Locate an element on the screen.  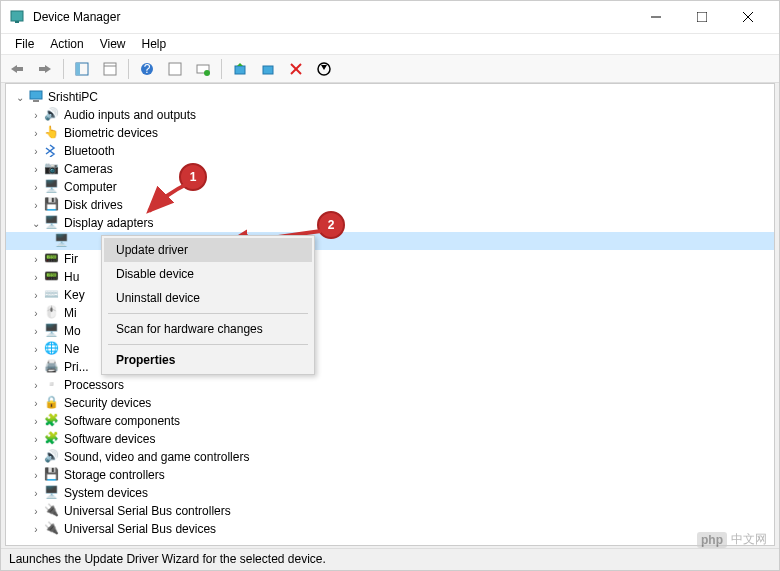
scan-button is located at coordinates (203, 69).